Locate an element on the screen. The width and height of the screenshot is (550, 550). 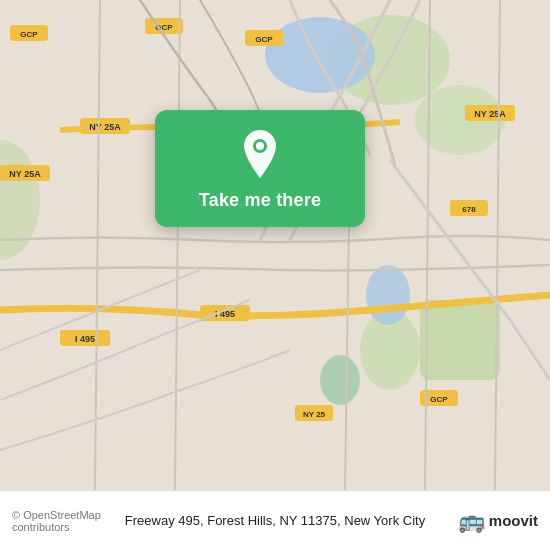
copyright-text: © OpenStreetMap contributors is located at coordinates (64, 521).